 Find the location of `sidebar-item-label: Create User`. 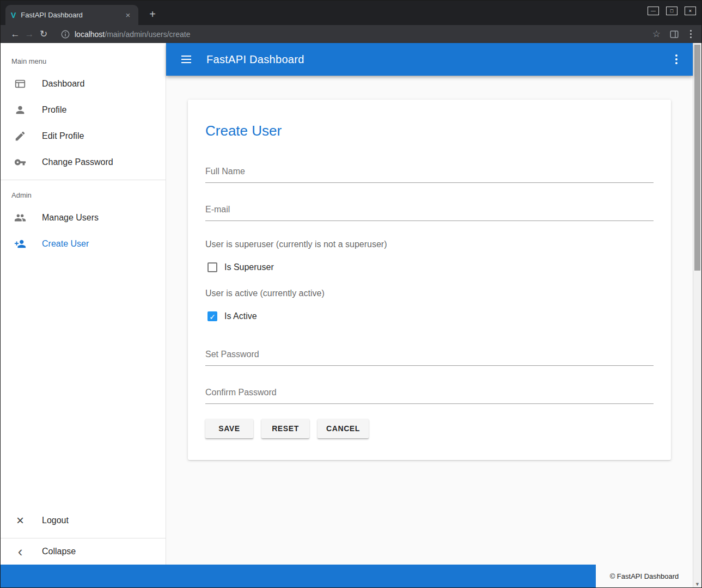

sidebar-item-label: Create User is located at coordinates (65, 244).